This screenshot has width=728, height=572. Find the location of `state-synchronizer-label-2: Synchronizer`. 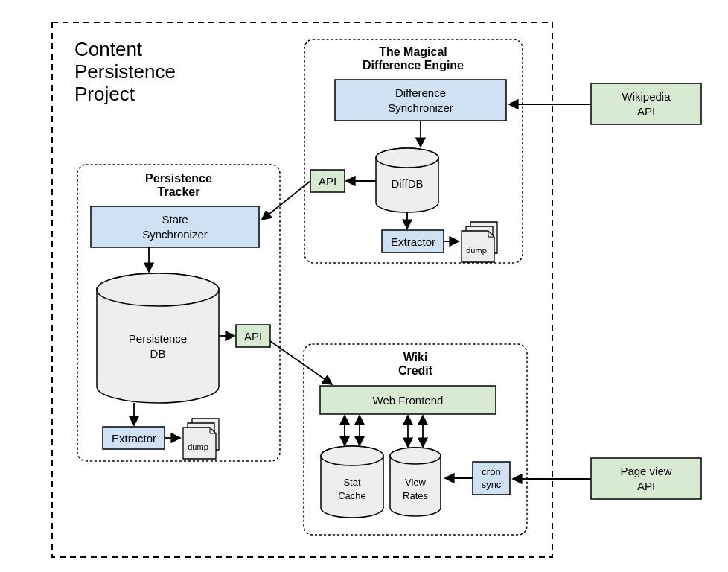

state-synchronizer-label-2: Synchronizer is located at coordinates (175, 234).